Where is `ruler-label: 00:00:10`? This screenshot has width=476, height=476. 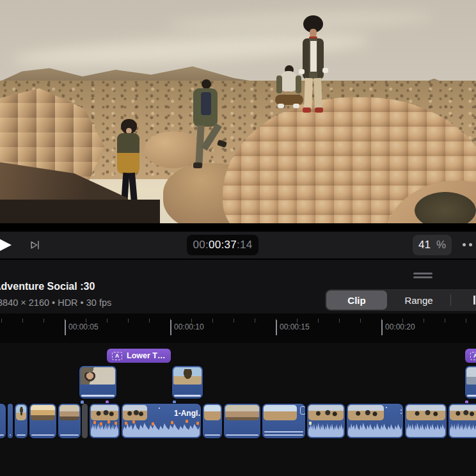
ruler-label: 00:00:10 is located at coordinates (189, 327).